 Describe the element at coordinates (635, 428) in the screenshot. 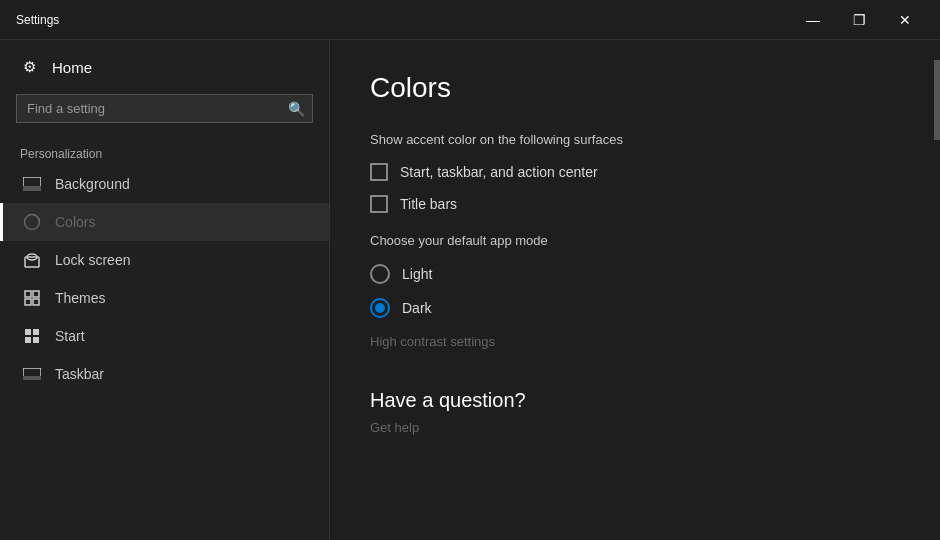

I see `get-help-link: Get help` at that location.